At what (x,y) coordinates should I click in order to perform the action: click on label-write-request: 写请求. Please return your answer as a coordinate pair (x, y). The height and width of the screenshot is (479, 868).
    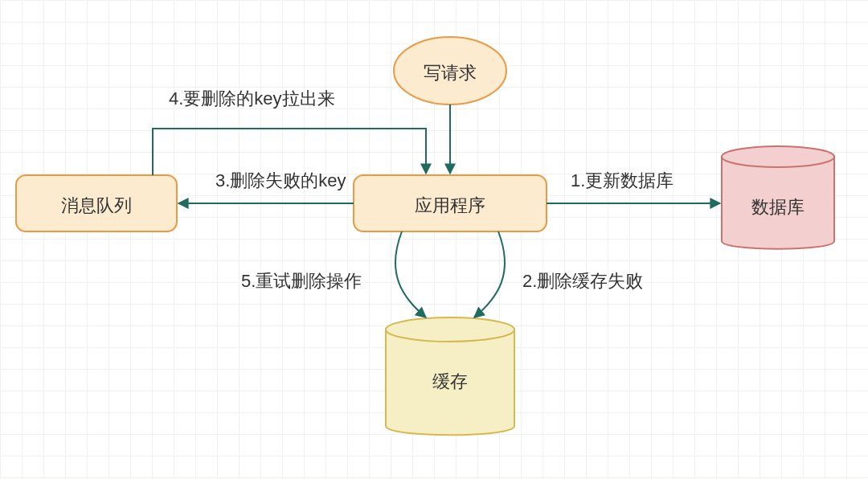
    Looking at the image, I should click on (450, 73).